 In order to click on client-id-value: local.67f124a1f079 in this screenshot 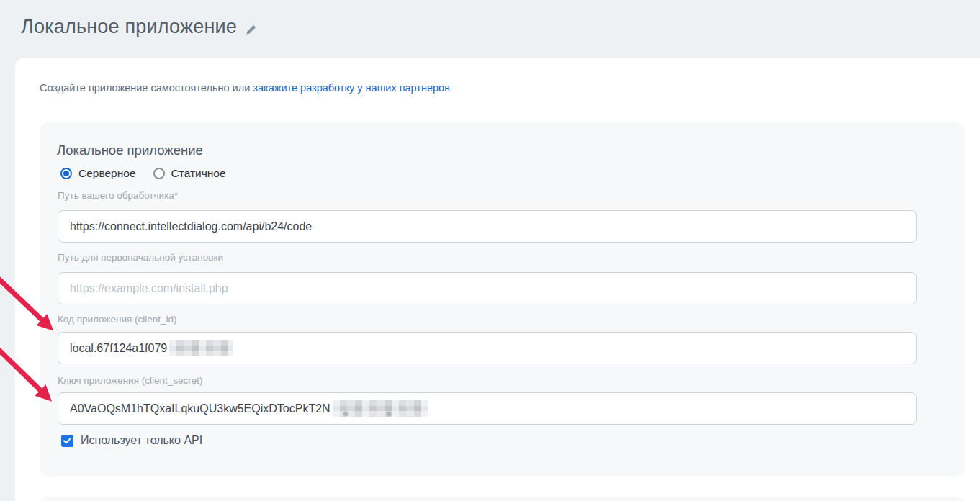, I will do `click(118, 348)`.